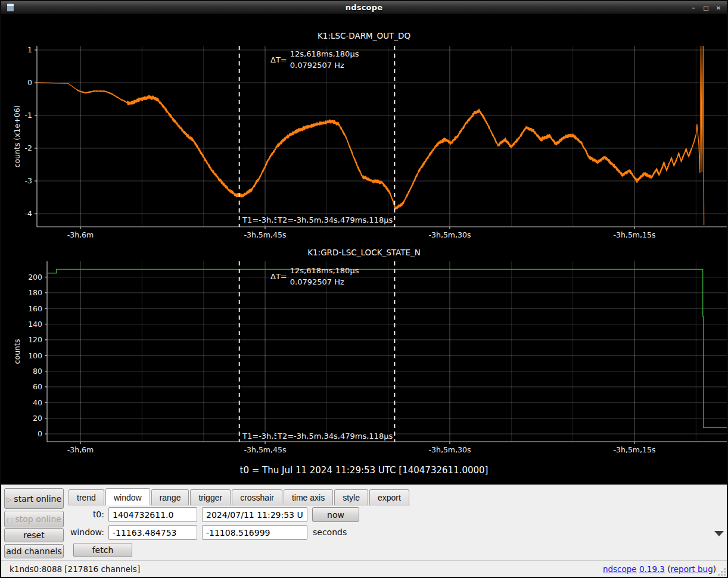 The image size is (728, 578). Describe the element at coordinates (335, 220) in the screenshot. I see `cursor-t2-label-darm: T2=-3h,5m,34s,479ms,118µs` at that location.